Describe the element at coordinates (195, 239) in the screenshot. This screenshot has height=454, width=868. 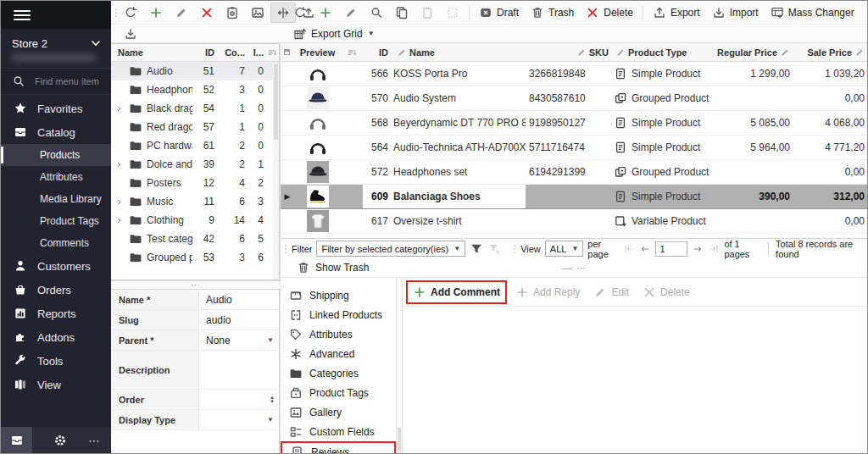
I see `category-row-test-category: Test category4265` at that location.